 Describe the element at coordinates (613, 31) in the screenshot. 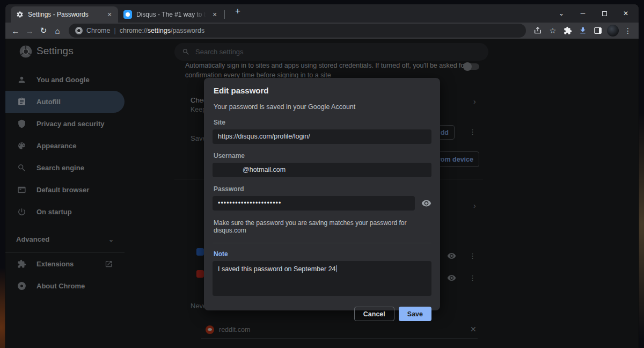

I see `profile-avatar` at that location.